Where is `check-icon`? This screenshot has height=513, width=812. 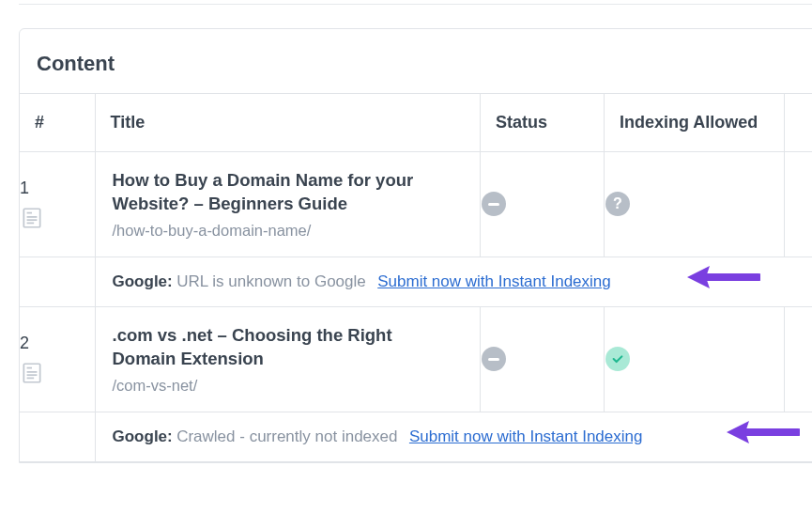
check-icon is located at coordinates (618, 359).